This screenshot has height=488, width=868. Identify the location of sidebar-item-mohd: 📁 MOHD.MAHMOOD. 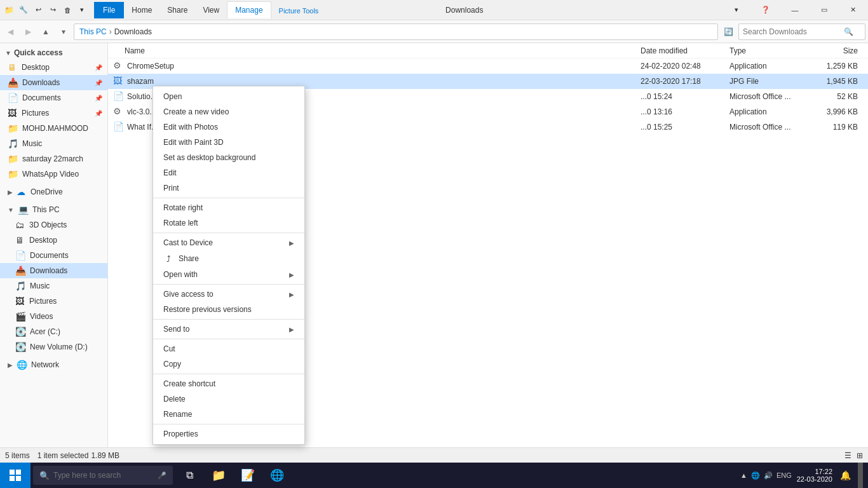
(53, 128).